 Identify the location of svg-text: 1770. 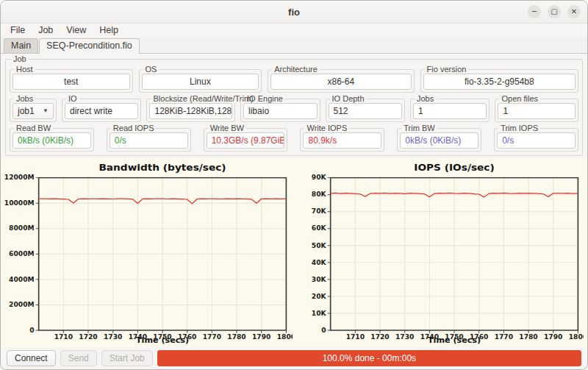
(503, 337).